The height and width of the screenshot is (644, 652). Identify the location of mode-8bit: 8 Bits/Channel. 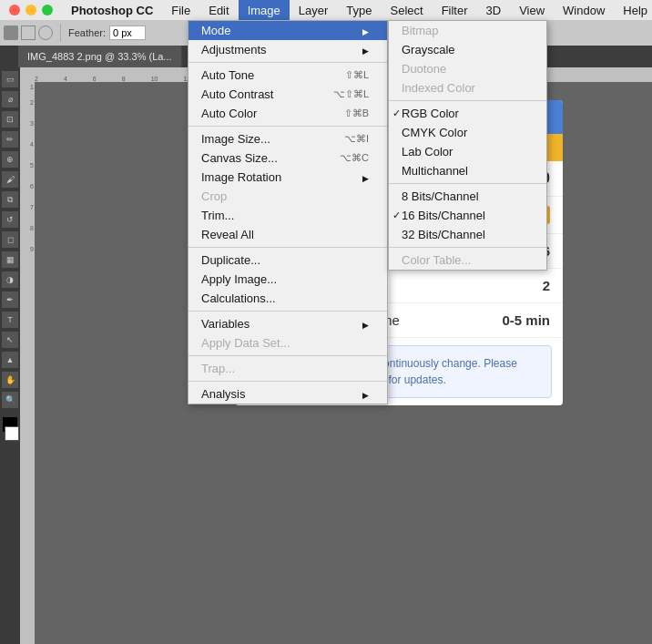
(468, 197).